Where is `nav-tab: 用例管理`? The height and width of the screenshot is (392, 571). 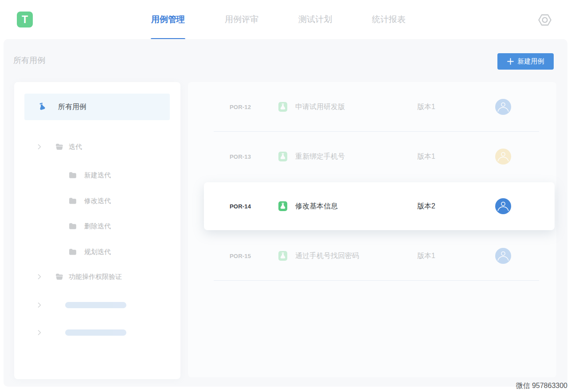 nav-tab: 用例管理 is located at coordinates (168, 20).